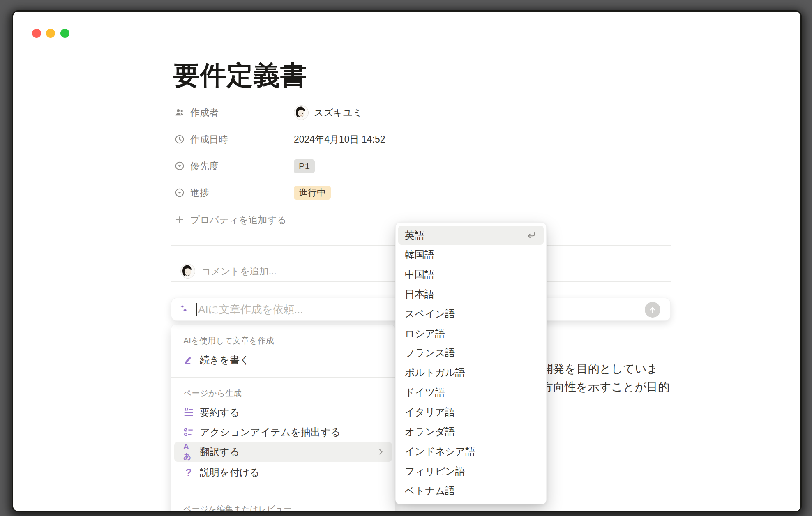 Image resolution: width=812 pixels, height=516 pixels. What do you see at coordinates (471, 432) in the screenshot?
I see `language-option: オランダ語` at bounding box center [471, 432].